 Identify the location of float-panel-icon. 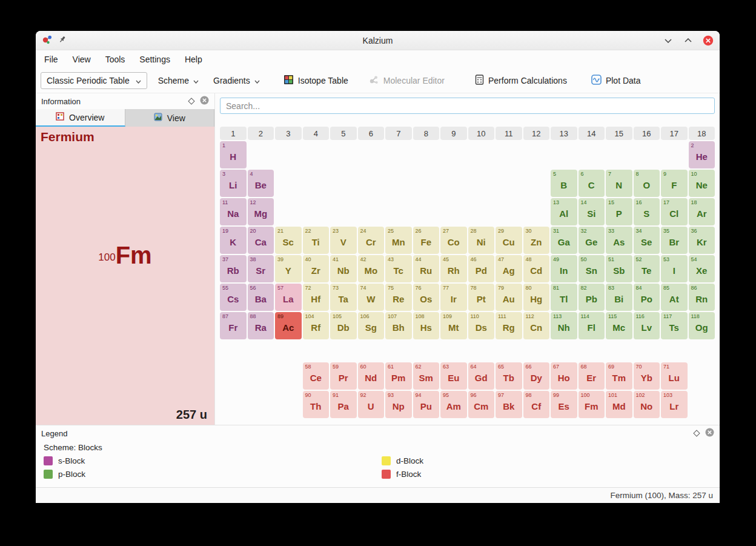
(697, 433).